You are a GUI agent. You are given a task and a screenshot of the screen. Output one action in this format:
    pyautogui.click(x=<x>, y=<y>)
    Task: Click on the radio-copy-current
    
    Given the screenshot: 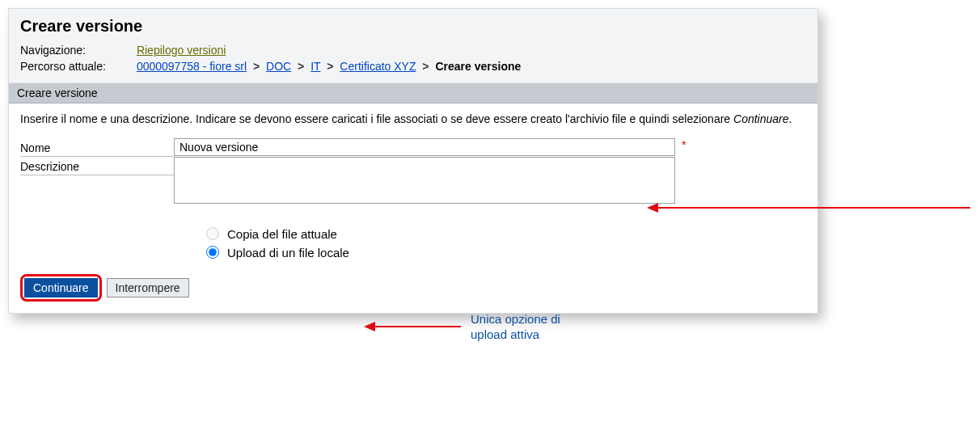 What is the action you would take?
    pyautogui.click(x=213, y=234)
    